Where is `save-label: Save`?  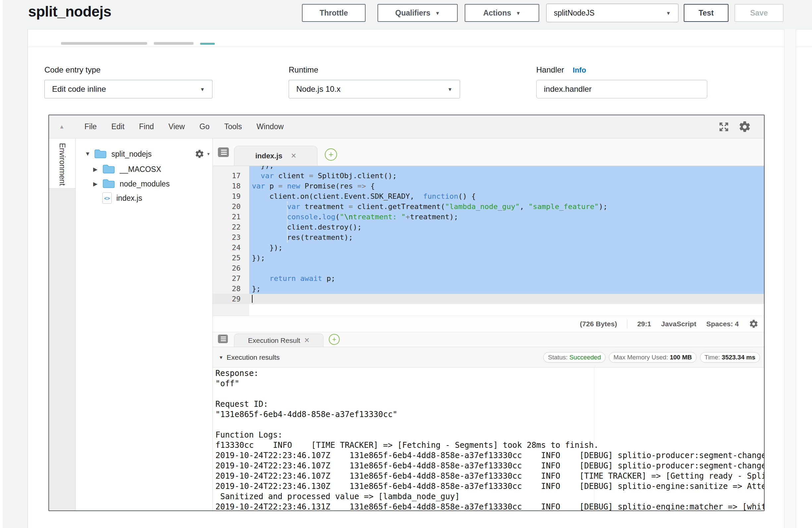 save-label: Save is located at coordinates (759, 13).